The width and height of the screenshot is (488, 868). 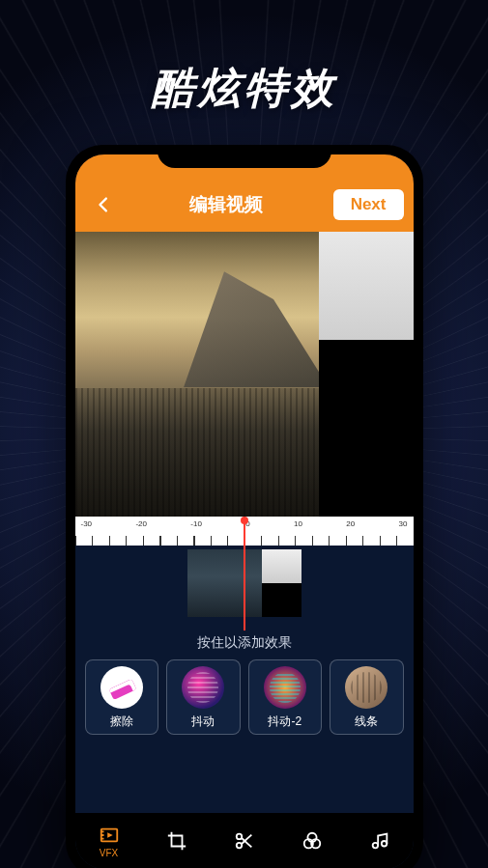 I want to click on playhead, so click(x=244, y=574).